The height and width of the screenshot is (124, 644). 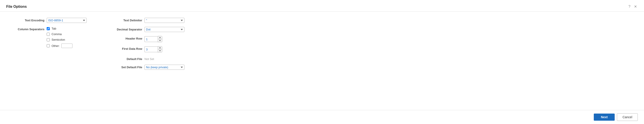 What do you see at coordinates (160, 50) in the screenshot?
I see `first-data-row-spinner-buttons: ▲ ▼` at bounding box center [160, 50].